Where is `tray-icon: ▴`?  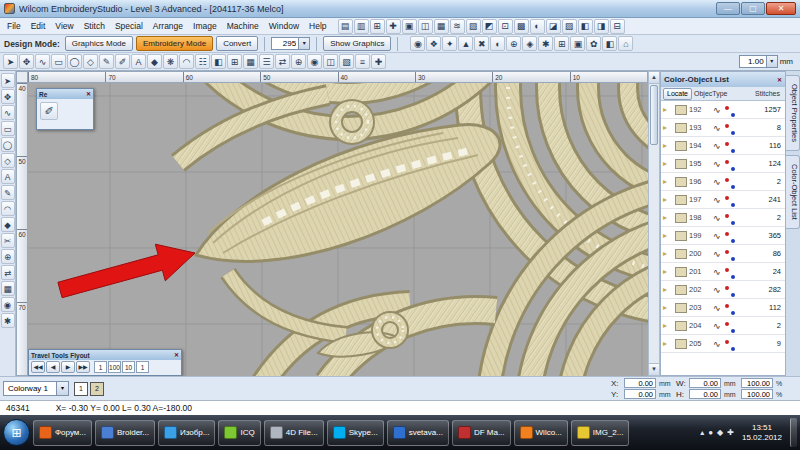
tray-icon: ▴ is located at coordinates (702, 432).